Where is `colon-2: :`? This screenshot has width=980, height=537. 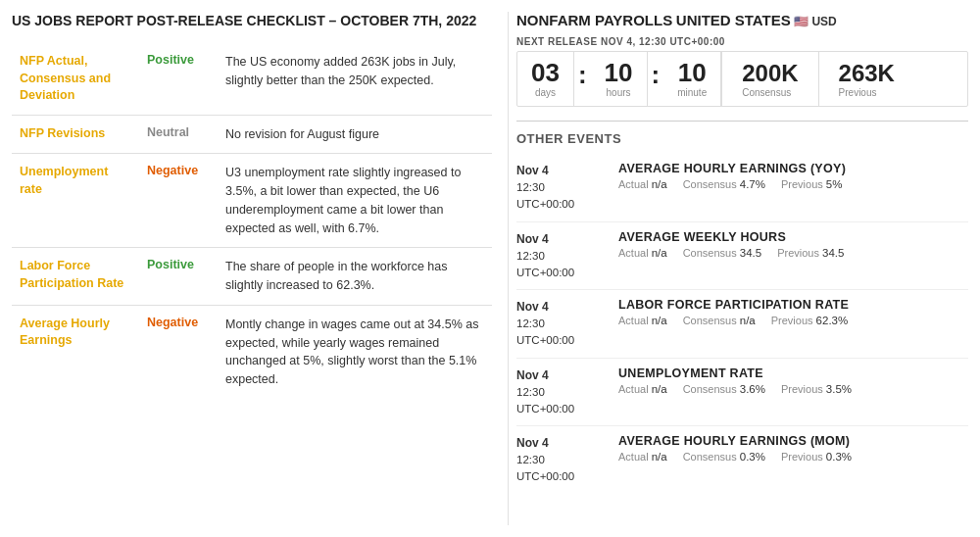
colon-2: : is located at coordinates (657, 74).